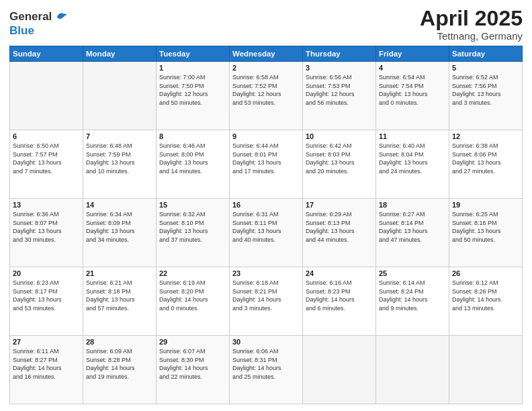 The height and width of the screenshot is (411, 532). Describe the element at coordinates (486, 68) in the screenshot. I see `day-number: 5` at that location.